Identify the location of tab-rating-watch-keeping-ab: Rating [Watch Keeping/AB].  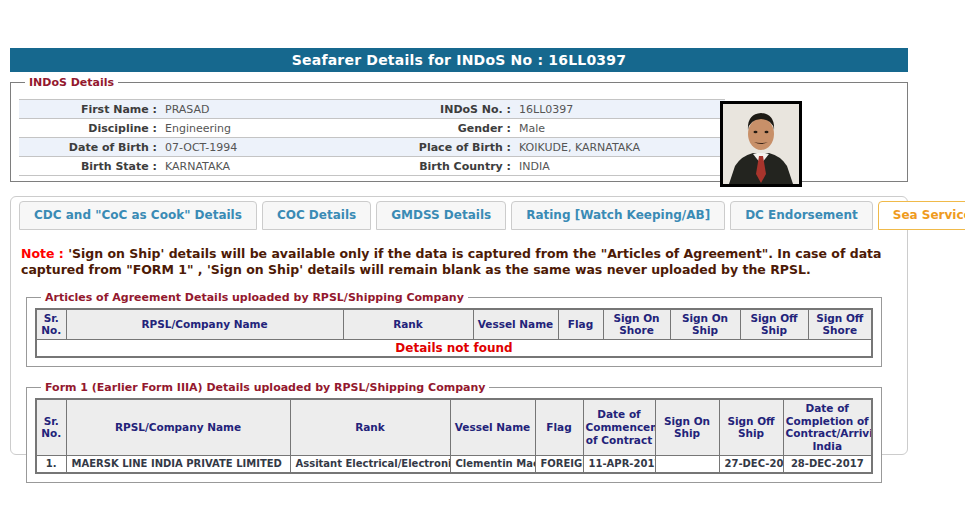
(618, 216).